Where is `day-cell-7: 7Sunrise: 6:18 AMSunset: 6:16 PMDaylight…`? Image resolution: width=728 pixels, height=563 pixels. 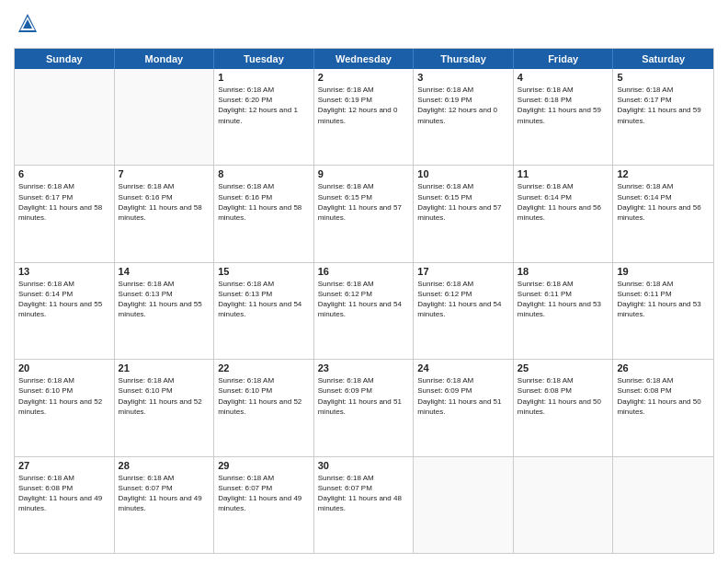 day-cell-7: 7Sunrise: 6:18 AMSunset: 6:16 PMDaylight… is located at coordinates (165, 213).